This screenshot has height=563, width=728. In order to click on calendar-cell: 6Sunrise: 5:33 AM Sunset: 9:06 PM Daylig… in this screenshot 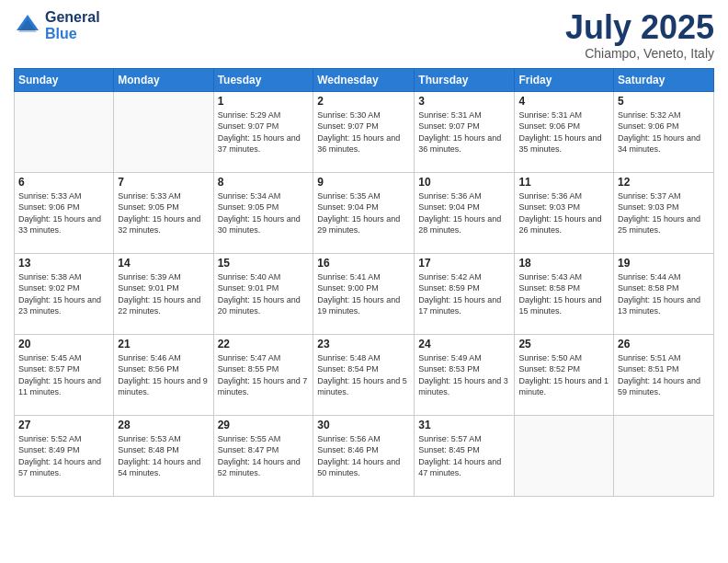, I will do `click(64, 213)`.